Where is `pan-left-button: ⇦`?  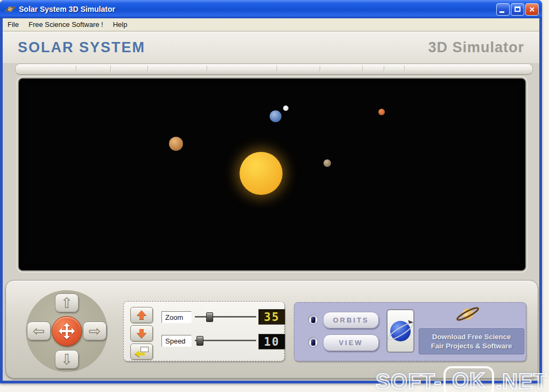 pan-left-button: ⇦ is located at coordinates (39, 331).